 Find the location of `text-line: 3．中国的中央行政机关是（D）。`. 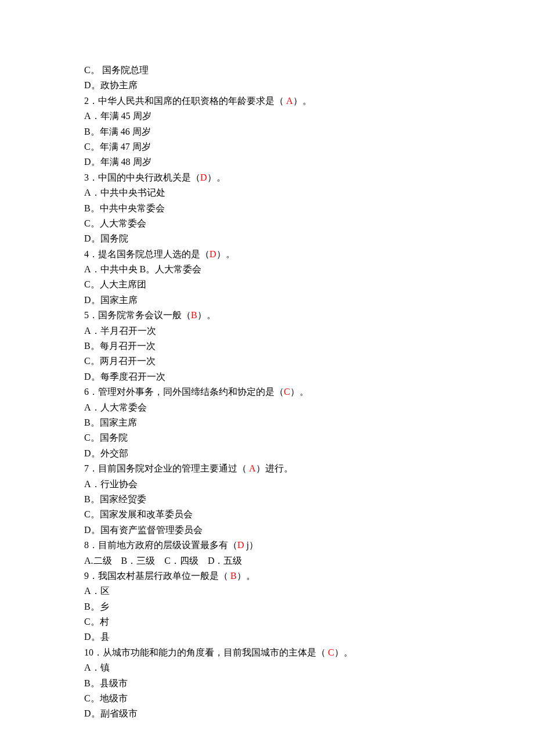

text-line: 3．中国的中央行政机关是（D）。 is located at coordinates (309, 178).